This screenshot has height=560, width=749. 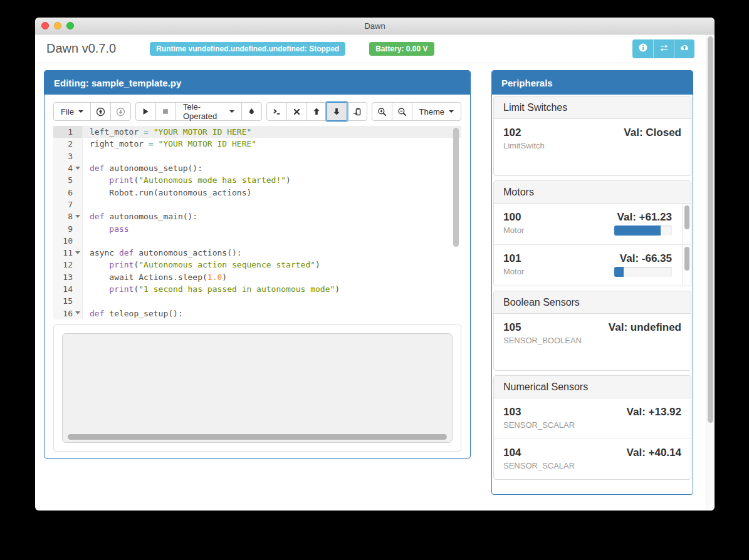 I want to click on console-scrollbar-thumb, so click(x=257, y=437).